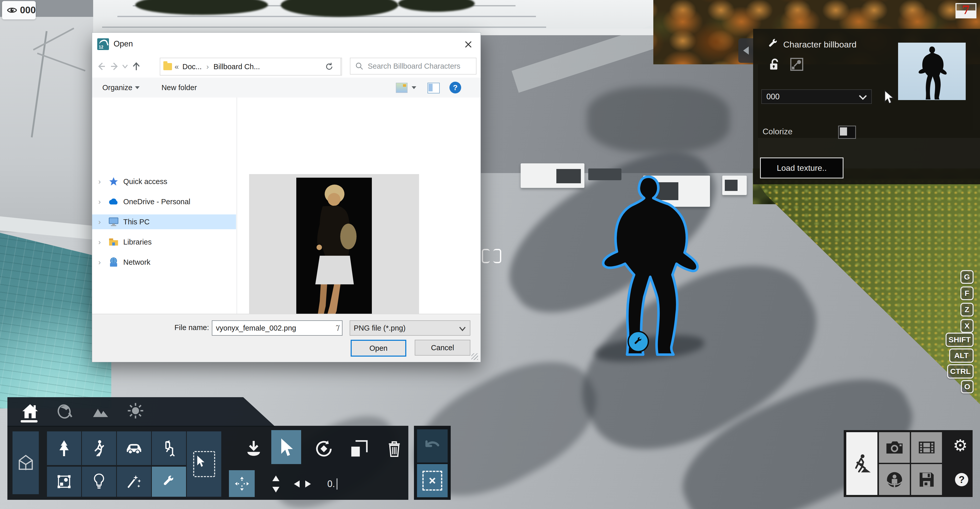  Describe the element at coordinates (28, 10) in the screenshot. I see `camera-badge-value: 000` at that location.